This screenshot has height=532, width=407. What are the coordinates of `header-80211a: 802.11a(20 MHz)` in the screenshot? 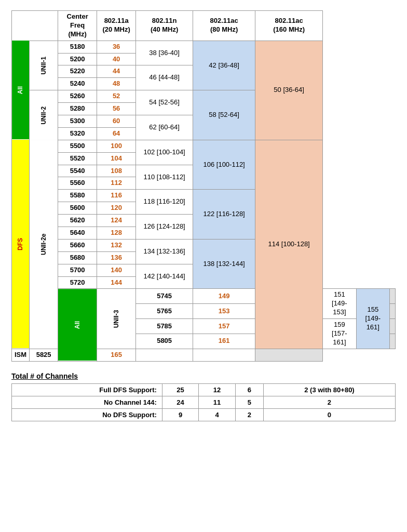 It's located at (116, 26).